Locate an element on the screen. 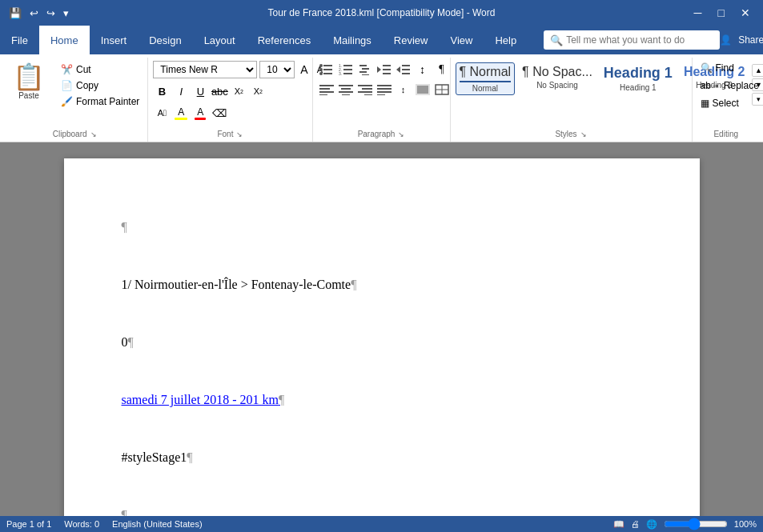 The height and width of the screenshot is (532, 763). subscript-button: X2 is located at coordinates (239, 91).